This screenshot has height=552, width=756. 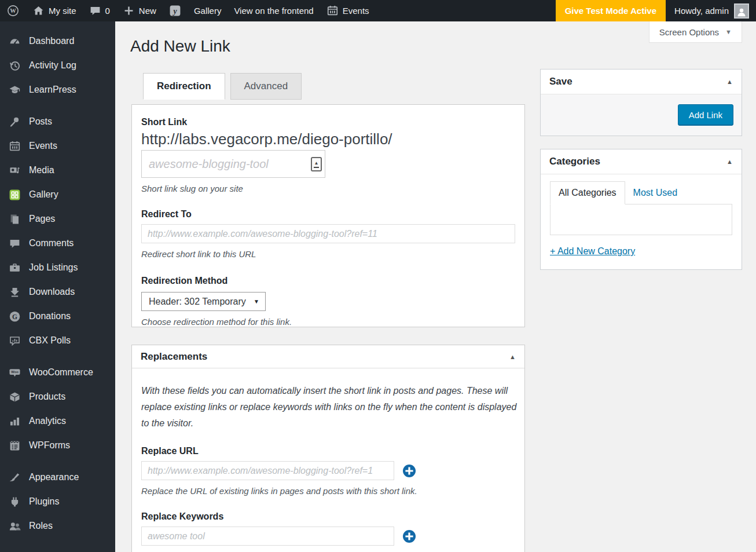 I want to click on sidebar-item-gallery: Gallery, so click(x=58, y=195).